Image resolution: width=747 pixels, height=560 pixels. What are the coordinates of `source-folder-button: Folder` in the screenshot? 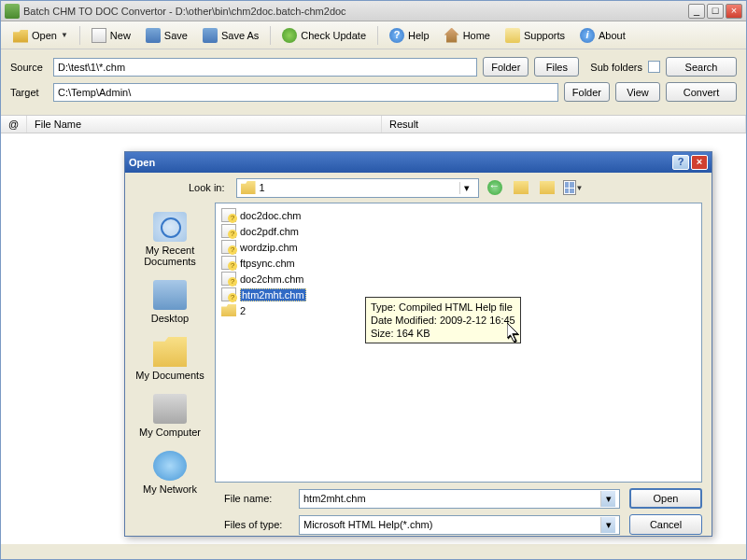 It's located at (506, 67).